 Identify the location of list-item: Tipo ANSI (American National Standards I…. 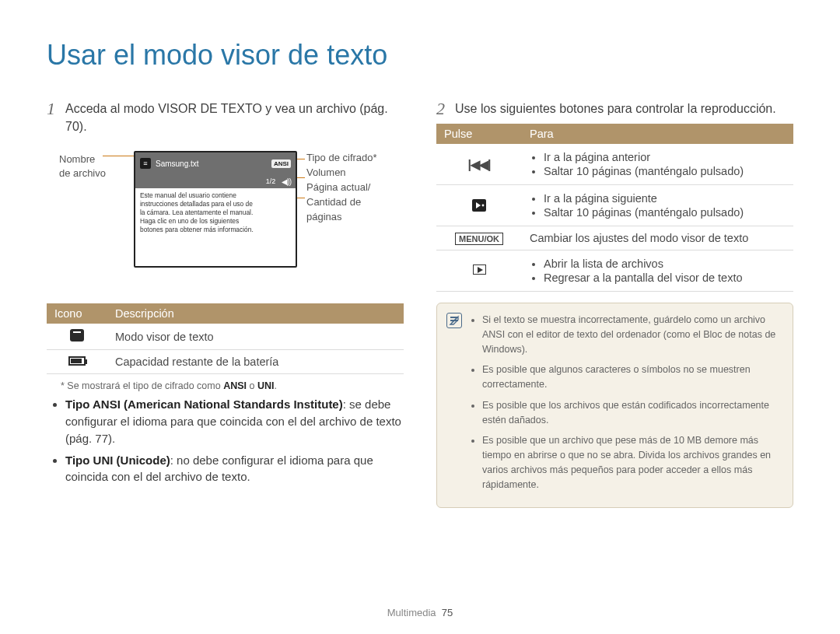
(235, 422).